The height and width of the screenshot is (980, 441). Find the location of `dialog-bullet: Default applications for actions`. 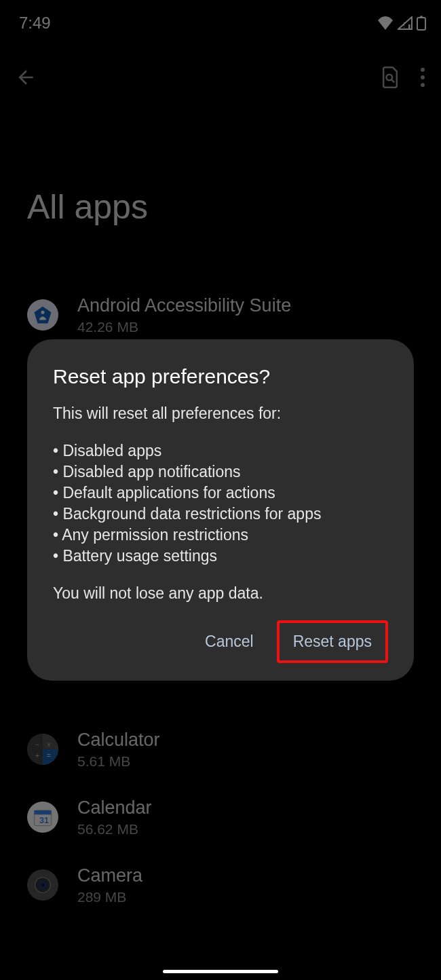

dialog-bullet: Default applications for actions is located at coordinates (220, 493).